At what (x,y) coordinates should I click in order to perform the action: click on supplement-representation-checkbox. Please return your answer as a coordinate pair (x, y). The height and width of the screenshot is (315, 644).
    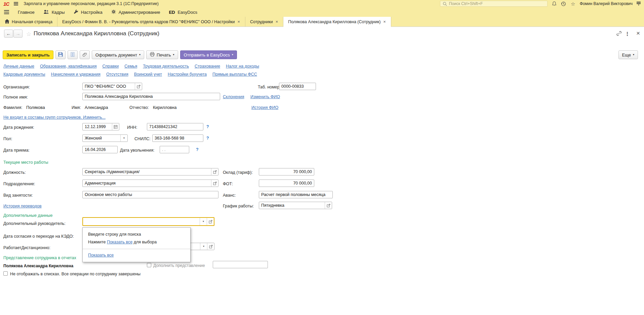
    Looking at the image, I should click on (149, 265).